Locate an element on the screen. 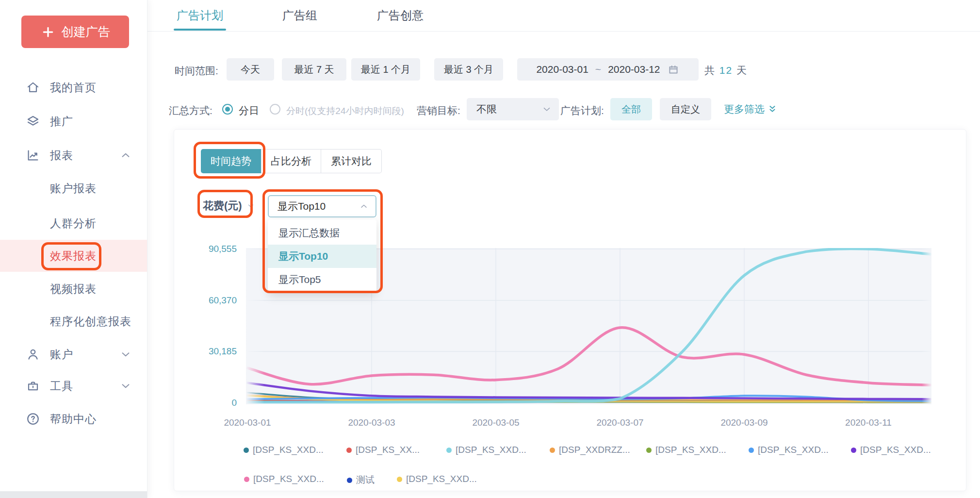 Image resolution: width=980 pixels, height=498 pixels. sidebar-item-label: 账户报表 is located at coordinates (73, 188).